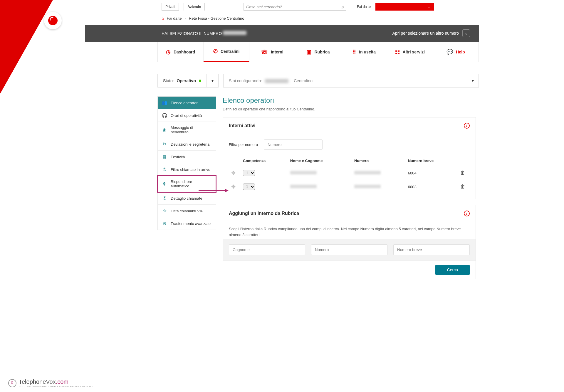 The image size is (564, 392). Describe the element at coordinates (349, 187) in the screenshot. I see `table-row: ✥ 1 6003 🗑` at that location.